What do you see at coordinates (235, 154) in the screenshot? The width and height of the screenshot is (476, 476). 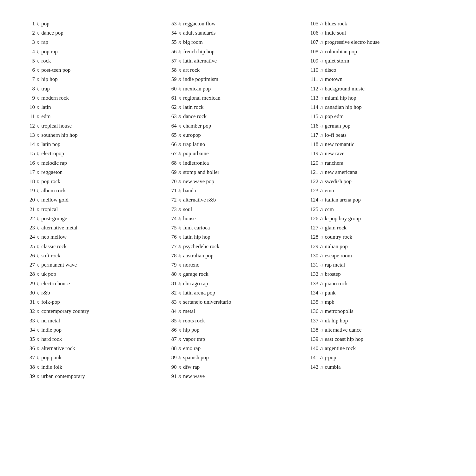 I see `genre-item: 67♫pop urbaine` at bounding box center [235, 154].